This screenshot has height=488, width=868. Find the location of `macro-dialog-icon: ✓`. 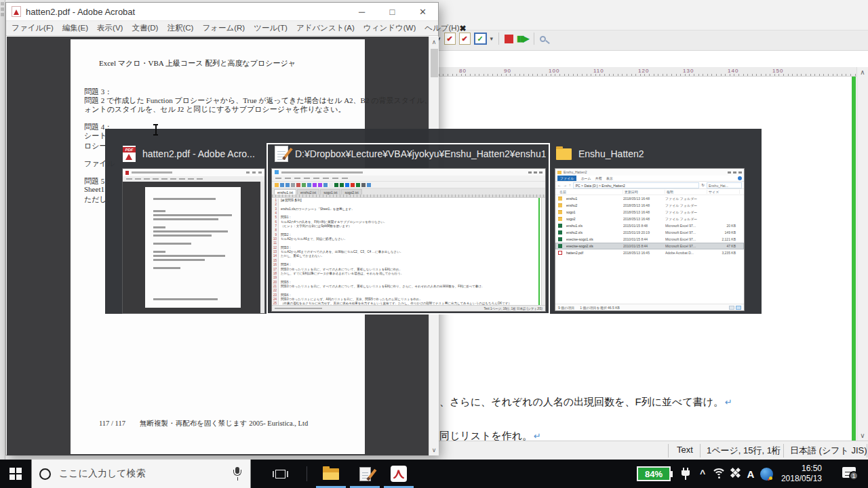

macro-dialog-icon: ✓ is located at coordinates (480, 39).